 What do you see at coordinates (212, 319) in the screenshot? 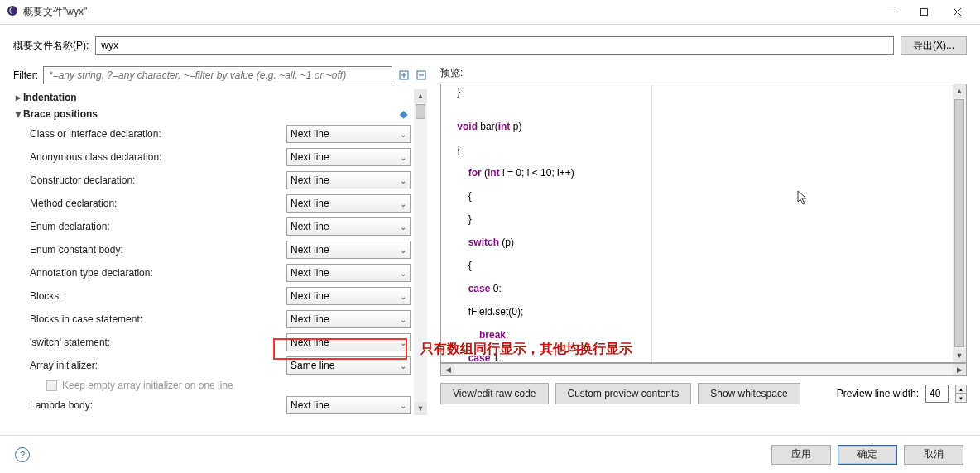
I see `option-blocks-case: Blocks in case statement:Next line⌄` at bounding box center [212, 319].